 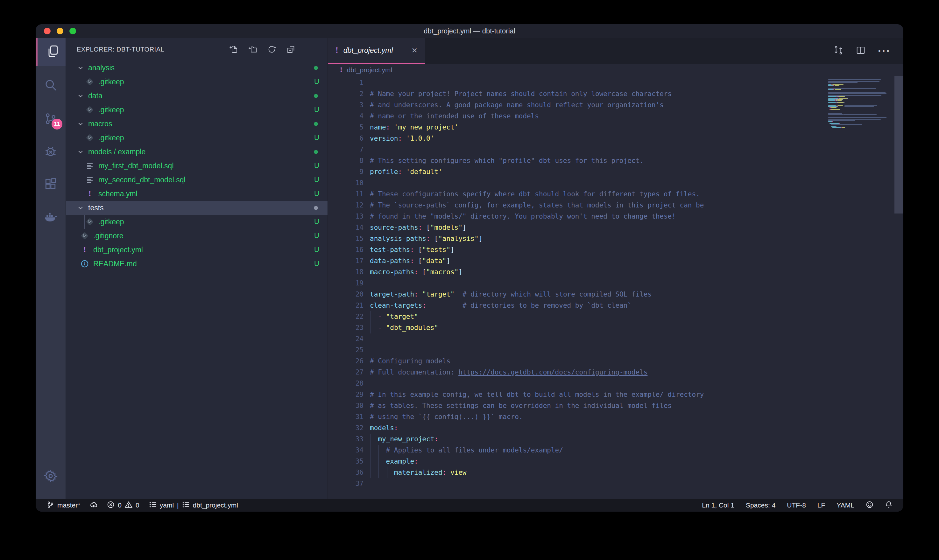 What do you see at coordinates (118, 250) in the screenshot?
I see `tree-item-label: dbt_project.yml` at bounding box center [118, 250].